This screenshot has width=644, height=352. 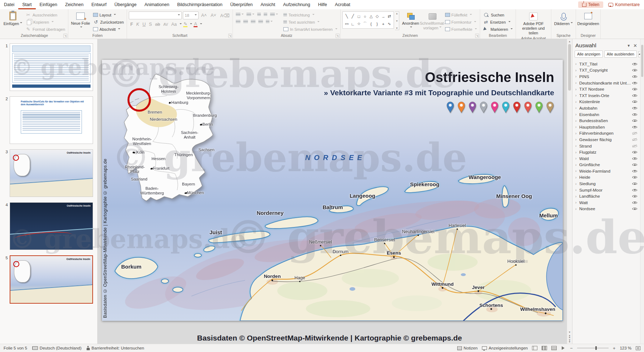 I want to click on selection-item-k-stenlinie: ›Küstenlinie, so click(x=606, y=102).